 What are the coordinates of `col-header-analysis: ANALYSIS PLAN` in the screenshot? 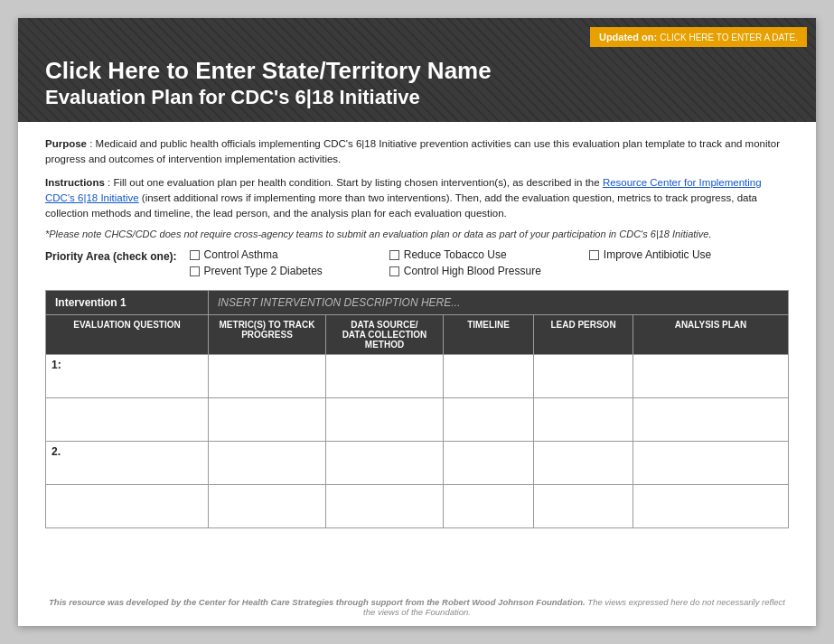 It's located at (711, 335).